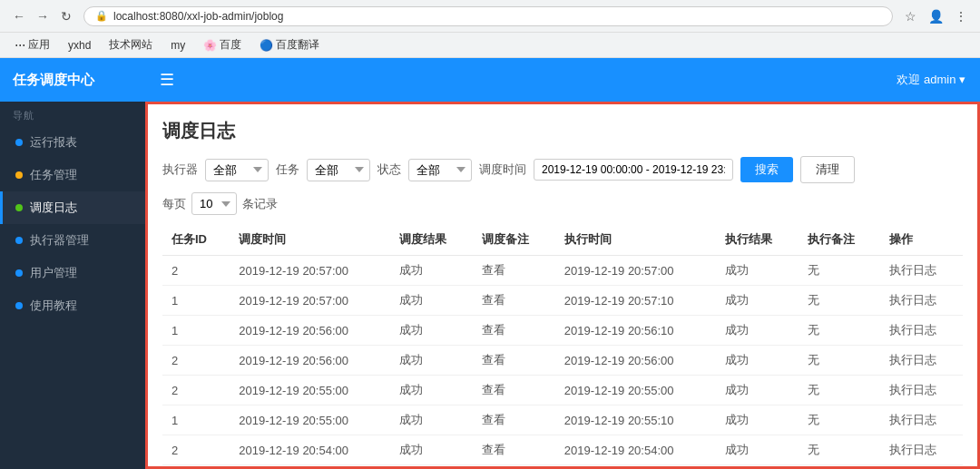 Image resolution: width=980 pixels, height=469 pixels. I want to click on col-header-exec-note: 执行备注, so click(840, 239).